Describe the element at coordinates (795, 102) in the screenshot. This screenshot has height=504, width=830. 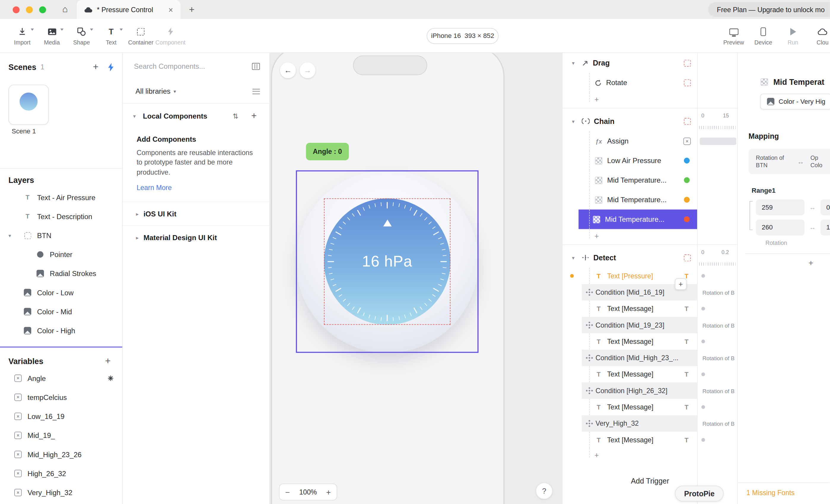
I see `target-layer-chip: Color - Very Hig` at that location.